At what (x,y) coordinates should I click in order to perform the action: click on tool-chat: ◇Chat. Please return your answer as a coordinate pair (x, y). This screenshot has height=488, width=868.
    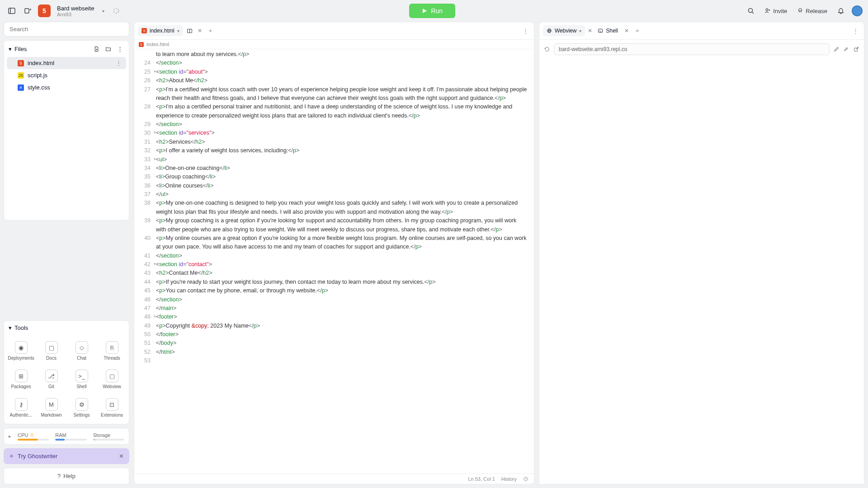
    Looking at the image, I should click on (81, 351).